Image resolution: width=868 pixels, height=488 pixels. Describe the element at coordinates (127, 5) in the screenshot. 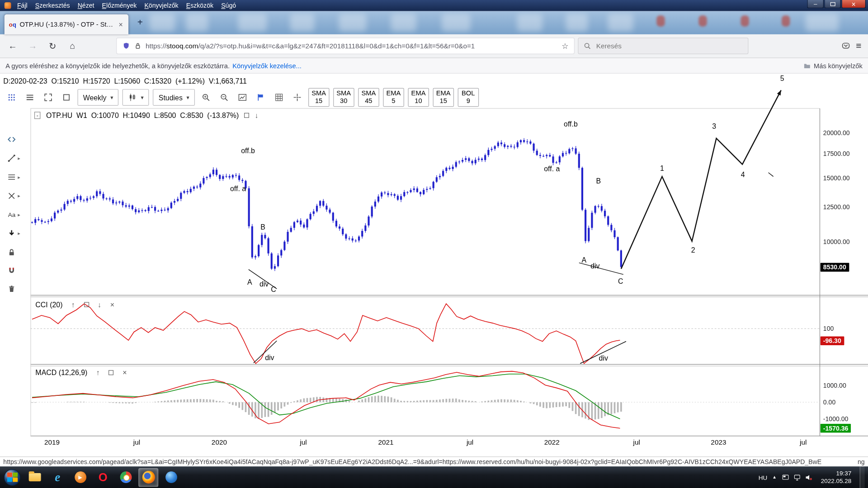

I see `menu-items: FájlSzerkesztésNézetElőzményekKönyvjelző…` at that location.